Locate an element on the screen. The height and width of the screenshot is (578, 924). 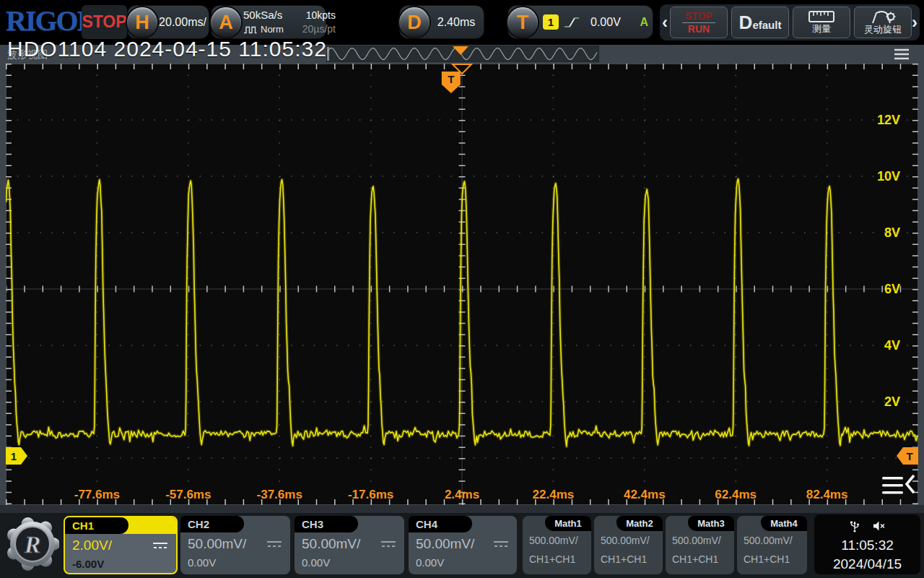
model-datetime-title: HDO1104 2024-04-15 11:05:32 is located at coordinates (167, 49).